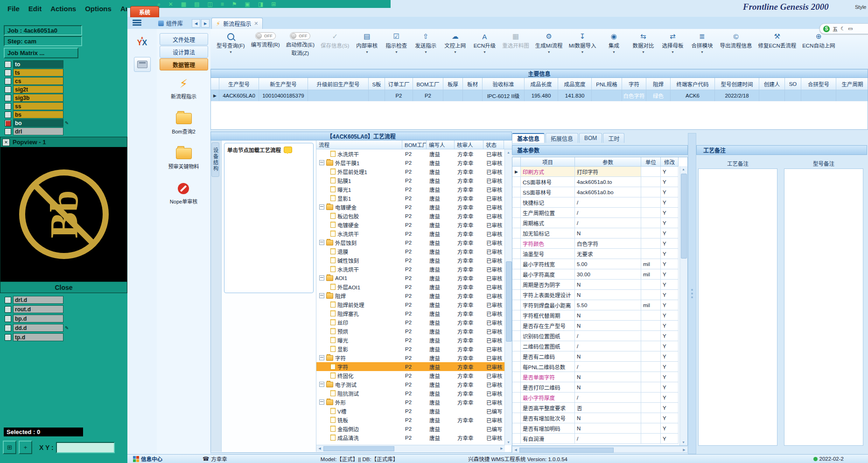  Describe the element at coordinates (411, 296) in the screenshot. I see `tree-row: 阻焊P2唐益方幸幸已审核` at that location.